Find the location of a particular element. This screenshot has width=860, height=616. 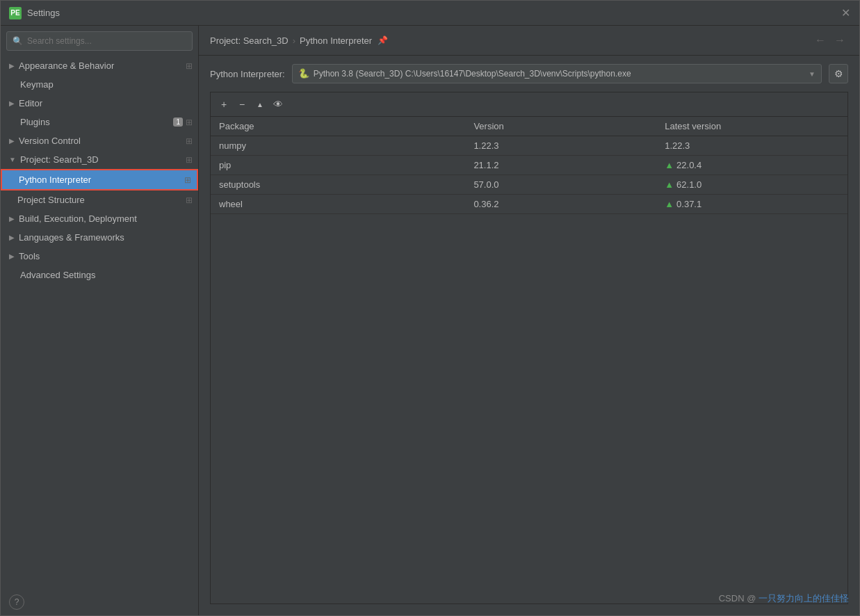

sidebar-item-python-interpreter: Python Interpreter ⊞ is located at coordinates (99, 179).